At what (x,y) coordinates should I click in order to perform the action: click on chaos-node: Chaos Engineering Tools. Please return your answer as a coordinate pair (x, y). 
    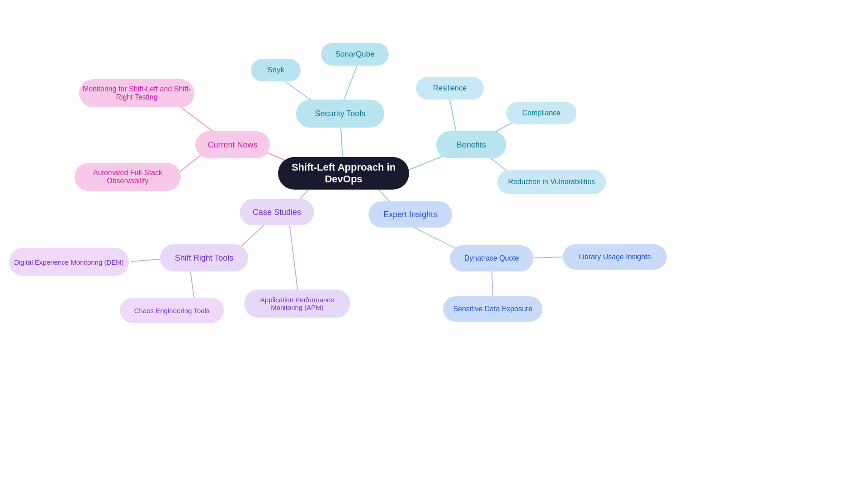
    Looking at the image, I should click on (172, 310).